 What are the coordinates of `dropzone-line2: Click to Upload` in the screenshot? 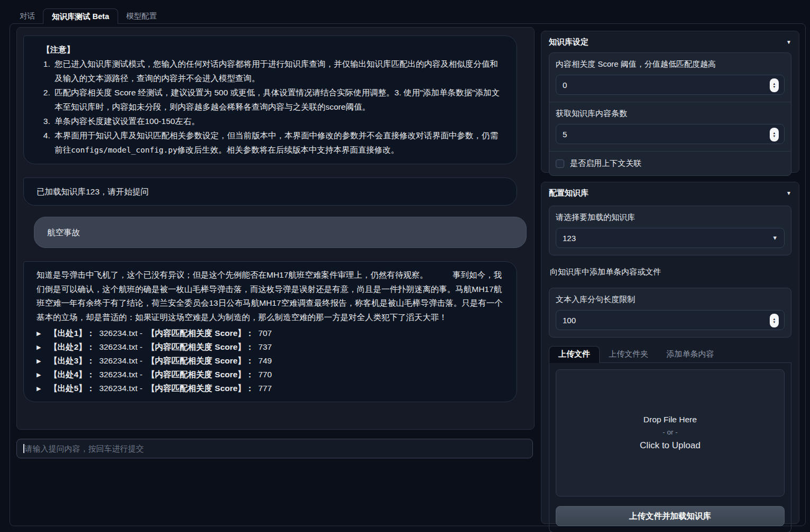 It's located at (670, 446).